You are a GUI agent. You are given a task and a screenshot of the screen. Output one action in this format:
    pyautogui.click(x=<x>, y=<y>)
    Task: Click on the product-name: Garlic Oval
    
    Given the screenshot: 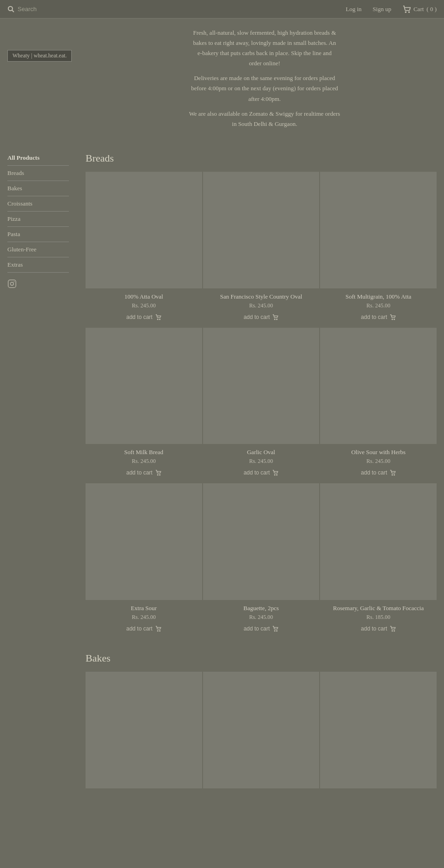 What is the action you would take?
    pyautogui.click(x=261, y=452)
    